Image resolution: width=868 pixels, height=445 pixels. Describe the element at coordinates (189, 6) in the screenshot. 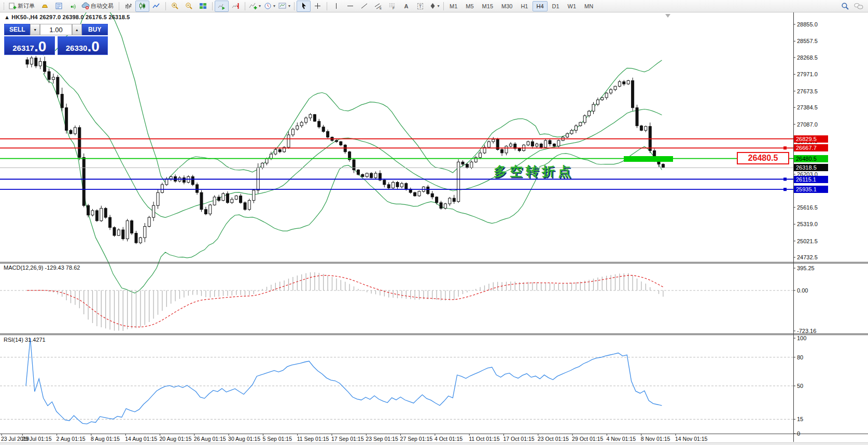

I see `zoom-out-icon` at that location.